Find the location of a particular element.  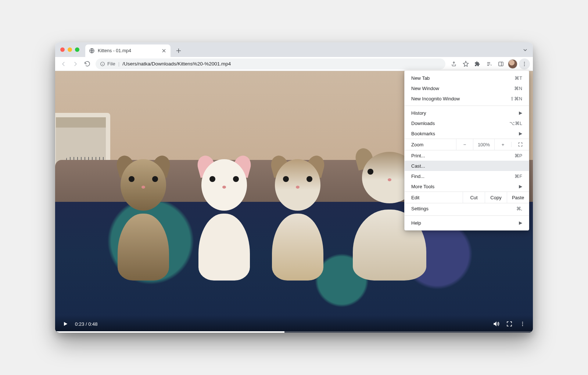

browser-tab: Kittens - 01.mp4 is located at coordinates (128, 51).